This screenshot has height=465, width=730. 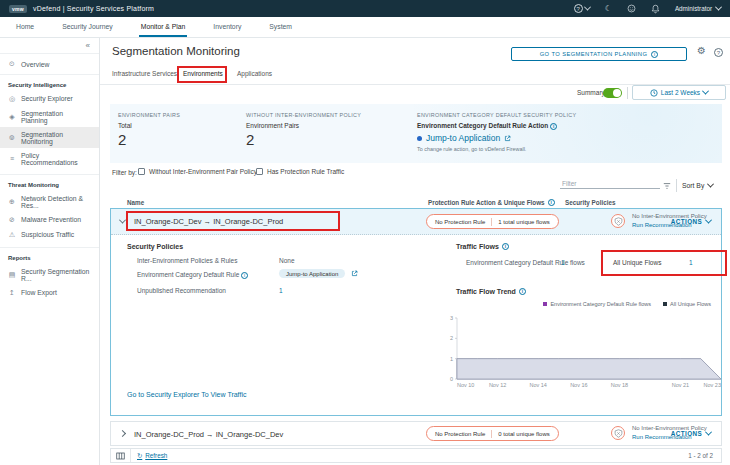 What do you see at coordinates (12, 293) in the screenshot?
I see `flow-export-icon: ↥` at bounding box center [12, 293].